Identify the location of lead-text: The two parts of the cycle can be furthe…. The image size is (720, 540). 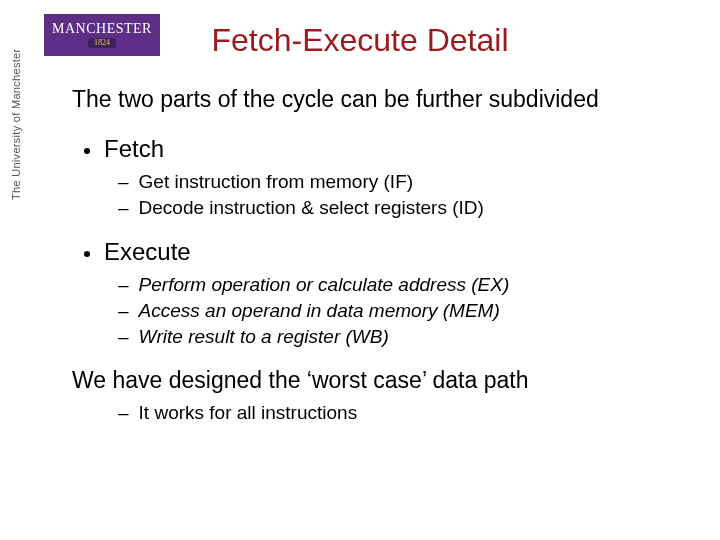
(381, 100).